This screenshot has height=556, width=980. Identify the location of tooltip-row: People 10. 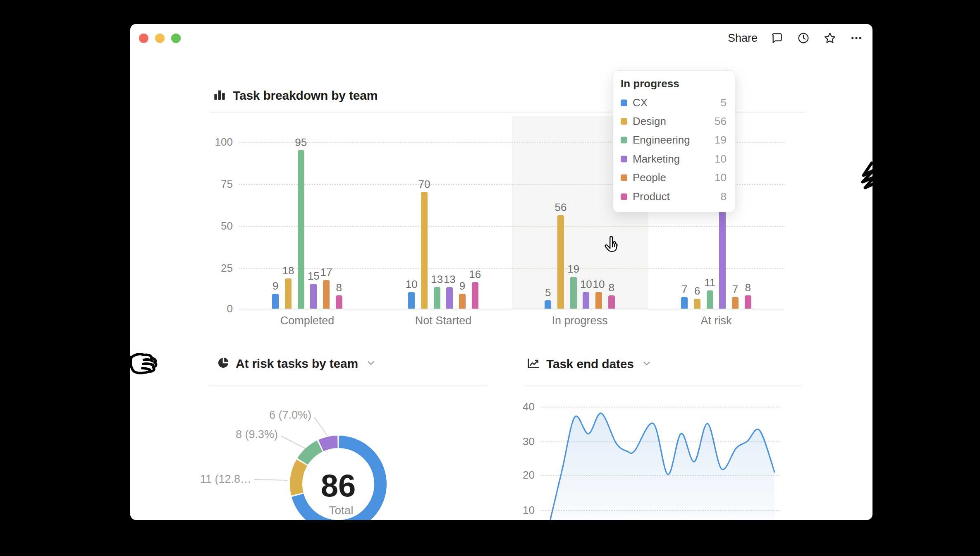
(674, 178).